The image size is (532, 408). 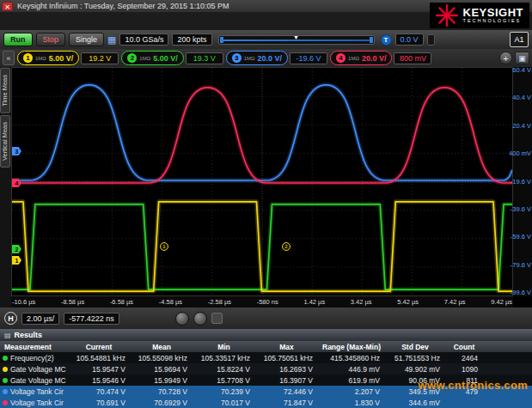 What do you see at coordinates (86, 40) in the screenshot?
I see `single-button: Single` at bounding box center [86, 40].